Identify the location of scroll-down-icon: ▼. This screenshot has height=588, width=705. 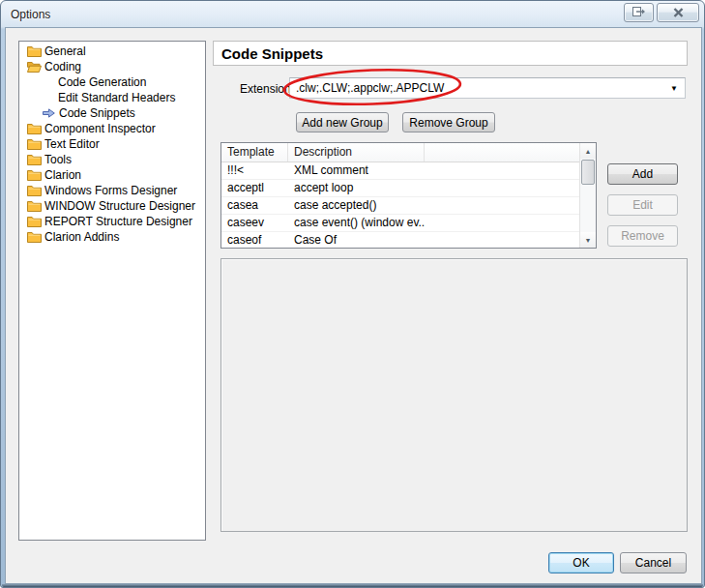
(588, 240).